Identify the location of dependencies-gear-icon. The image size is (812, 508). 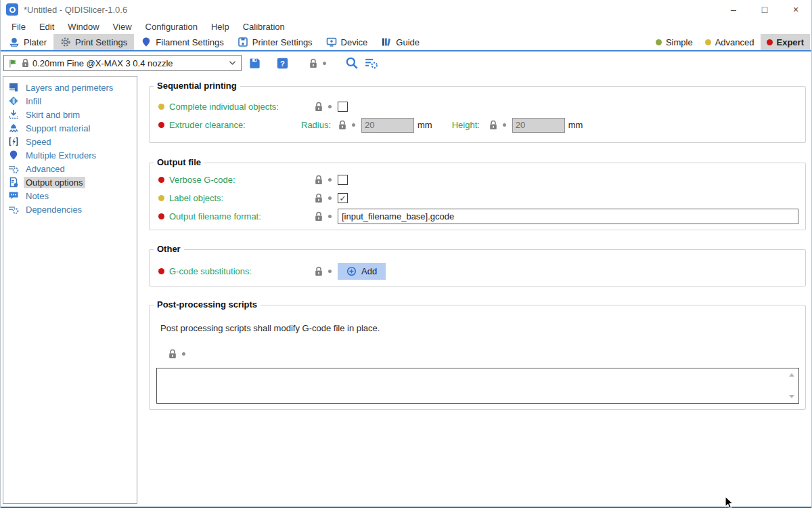
(14, 209).